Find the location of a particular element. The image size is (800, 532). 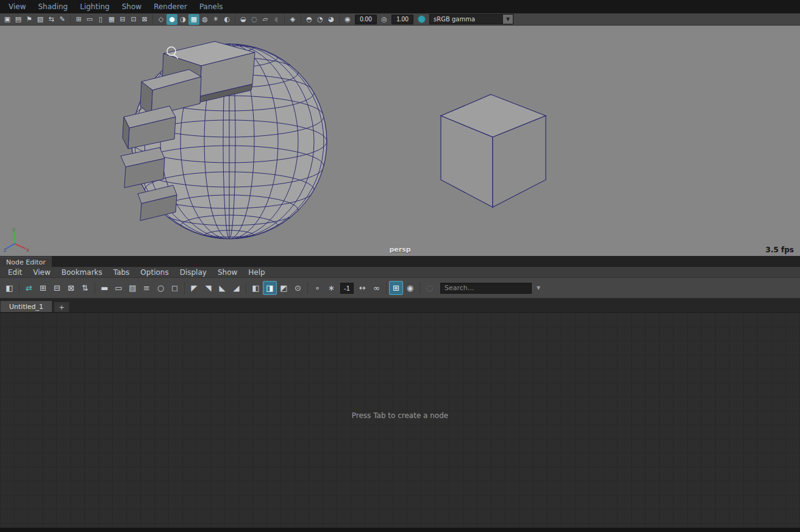

depth-unlimited-icon: ∞ is located at coordinates (377, 288).